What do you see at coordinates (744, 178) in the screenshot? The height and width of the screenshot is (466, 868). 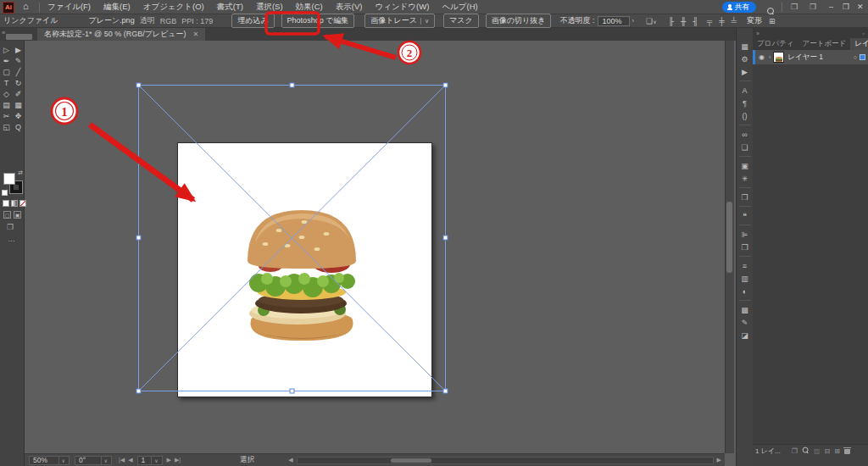 I see `appearance-icon: ✳` at bounding box center [744, 178].